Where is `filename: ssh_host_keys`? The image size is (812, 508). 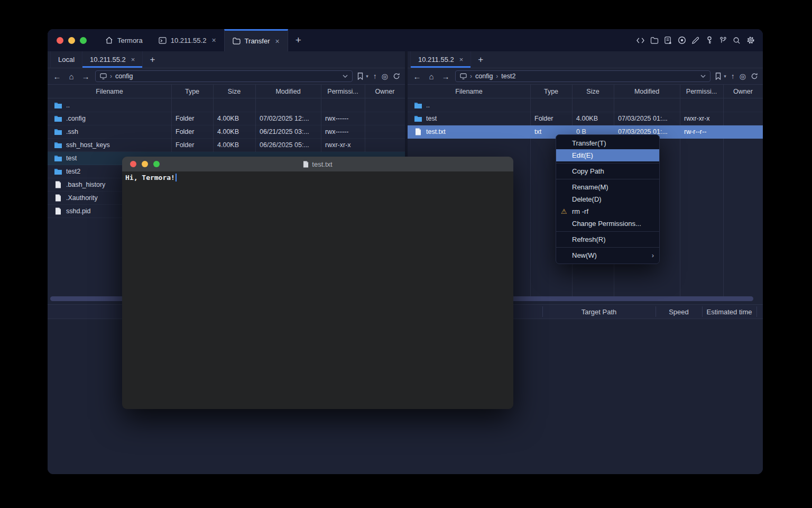
filename: ssh_host_keys is located at coordinates (88, 145).